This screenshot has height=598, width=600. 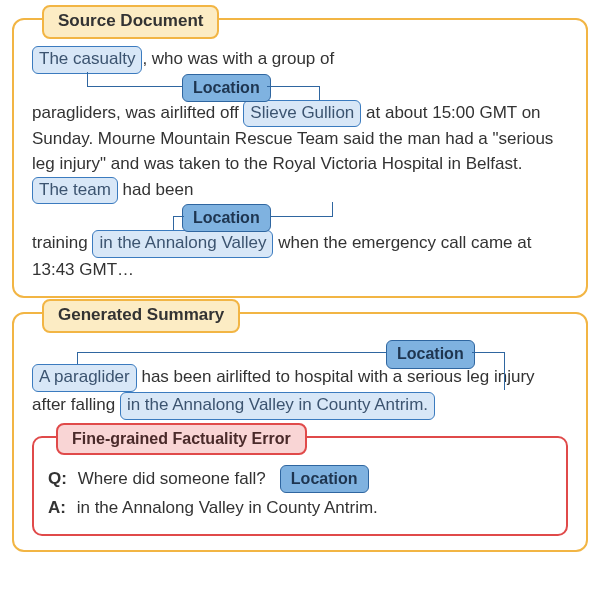 I want to click on hl-casualty: The casualty, so click(x=87, y=60).